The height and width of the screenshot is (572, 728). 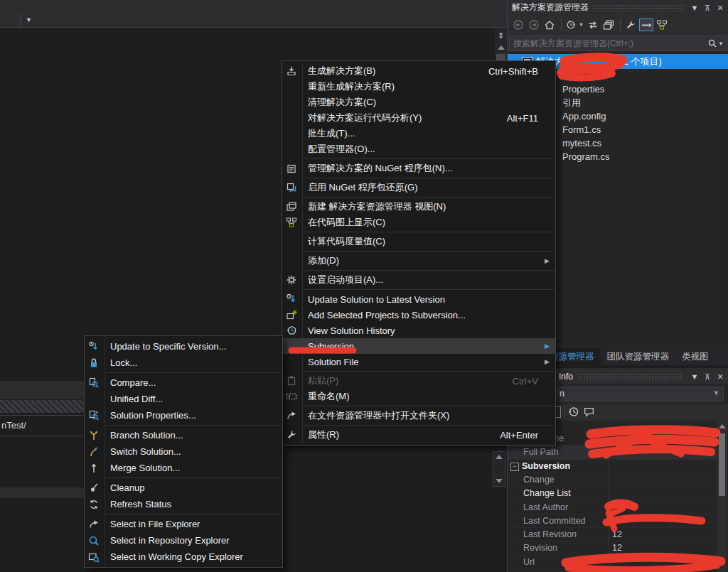 I want to click on tab-item: 类视图, so click(x=695, y=357).